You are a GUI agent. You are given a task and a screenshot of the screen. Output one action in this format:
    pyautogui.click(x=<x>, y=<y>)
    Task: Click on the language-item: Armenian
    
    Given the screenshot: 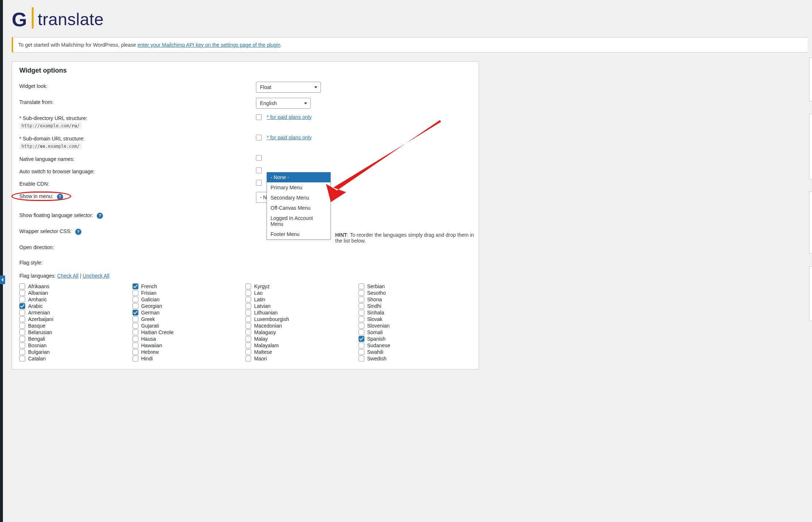 What is the action you would take?
    pyautogui.click(x=76, y=313)
    